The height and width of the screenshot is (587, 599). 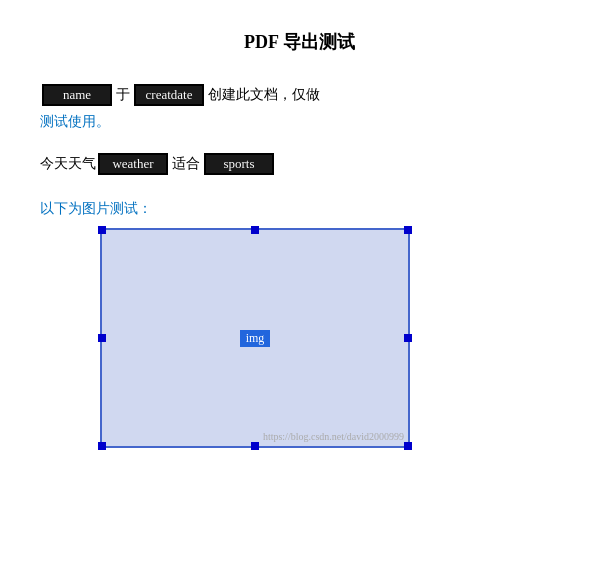 I want to click on image-section-label: 以下为图片测试：, so click(x=300, y=209).